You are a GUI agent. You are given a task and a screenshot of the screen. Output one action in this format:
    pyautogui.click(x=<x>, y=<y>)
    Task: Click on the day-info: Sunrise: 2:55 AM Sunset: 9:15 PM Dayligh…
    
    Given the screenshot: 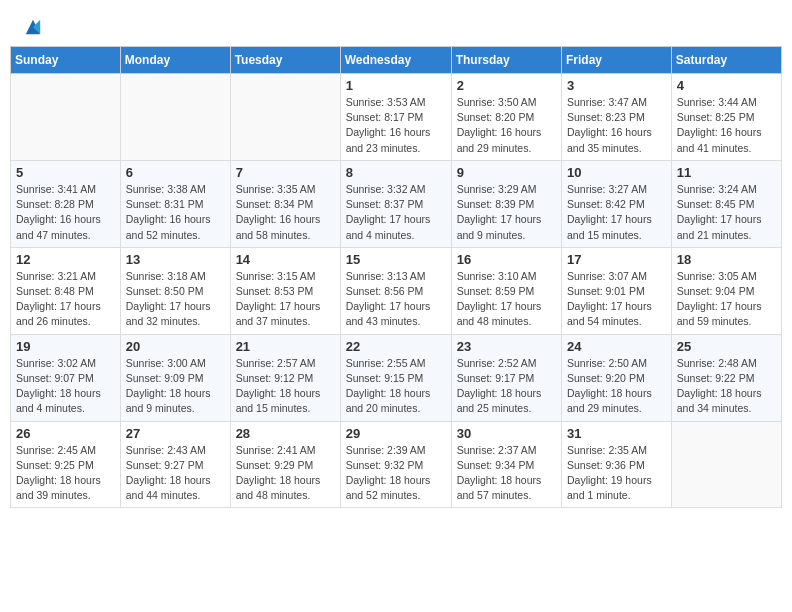 What is the action you would take?
    pyautogui.click(x=396, y=386)
    